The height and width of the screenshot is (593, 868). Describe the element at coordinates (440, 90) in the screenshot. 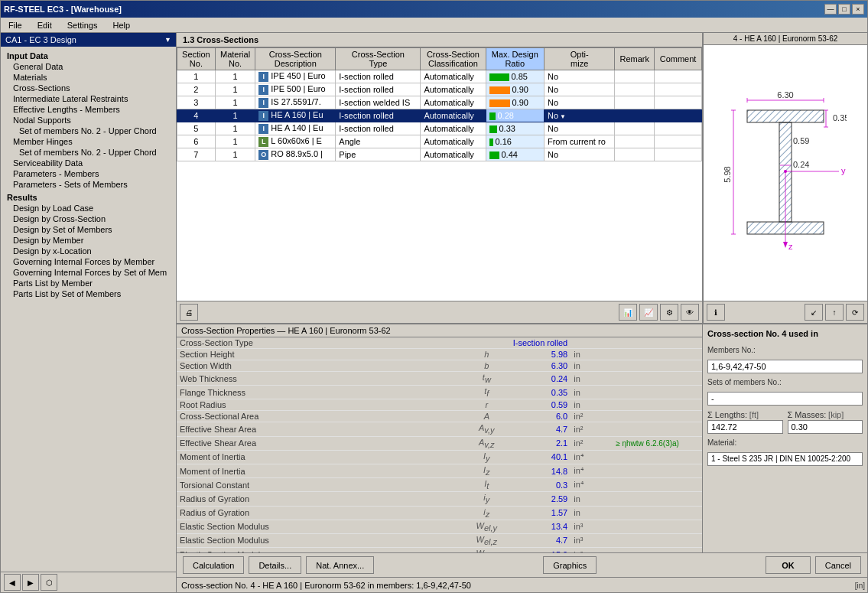

I see `table-row: 2 1 IIPE 500 | Euro I-section rolled Aut…` at that location.